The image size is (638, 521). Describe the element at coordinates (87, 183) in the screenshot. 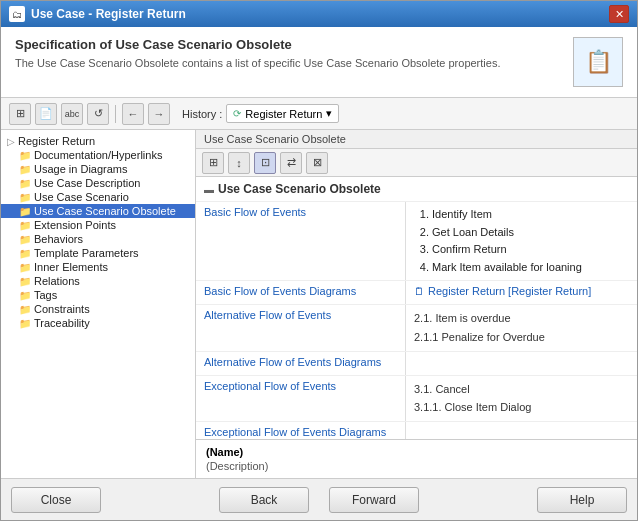

I see `tree-item-label-2: Use Case Description` at that location.